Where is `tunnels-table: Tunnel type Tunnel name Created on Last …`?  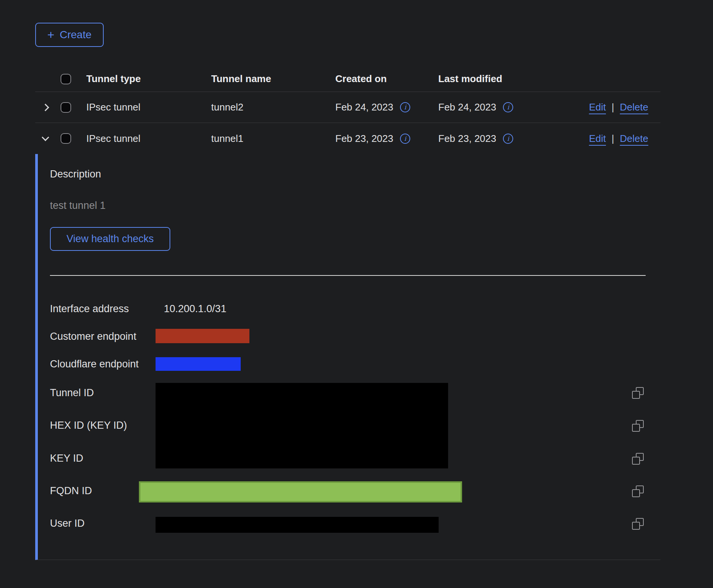 tunnels-table: Tunnel type Tunnel name Created on Last … is located at coordinates (348, 110).